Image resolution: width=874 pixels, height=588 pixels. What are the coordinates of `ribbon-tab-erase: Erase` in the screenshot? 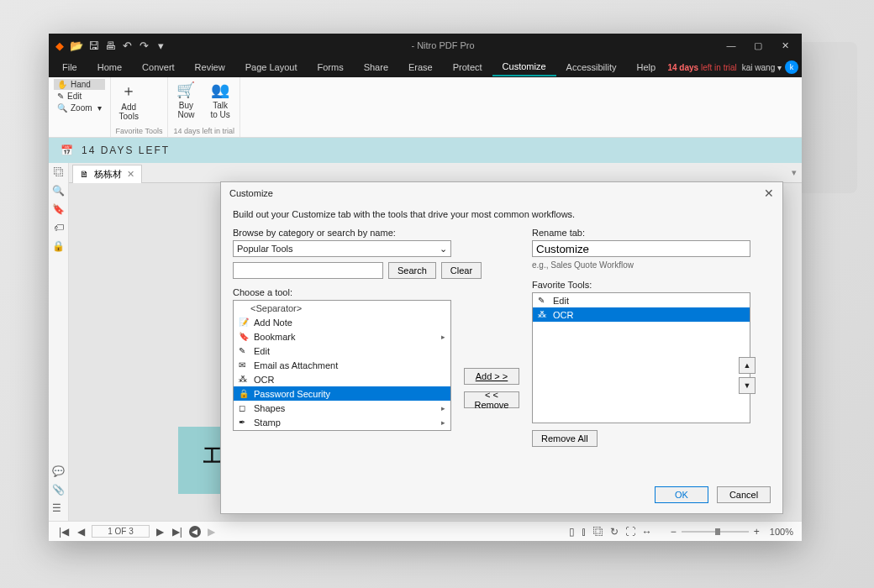 It's located at (420, 67).